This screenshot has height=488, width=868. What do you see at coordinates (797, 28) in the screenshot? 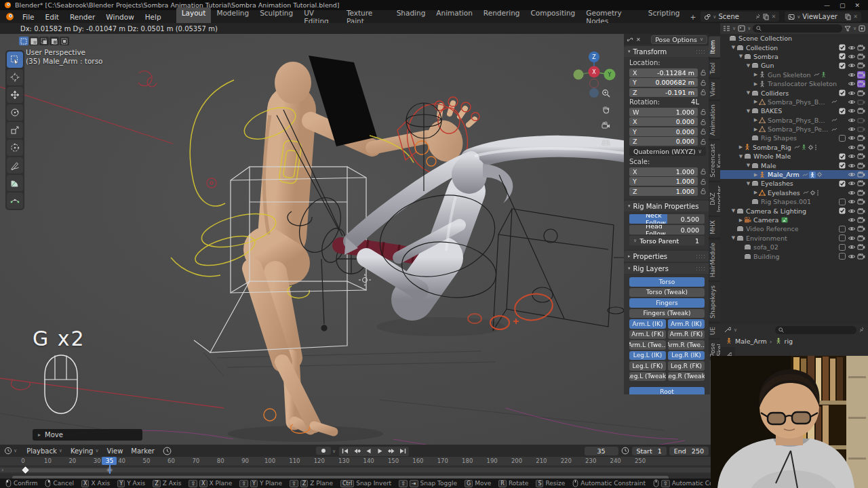
I see `outliner-search-input` at bounding box center [797, 28].